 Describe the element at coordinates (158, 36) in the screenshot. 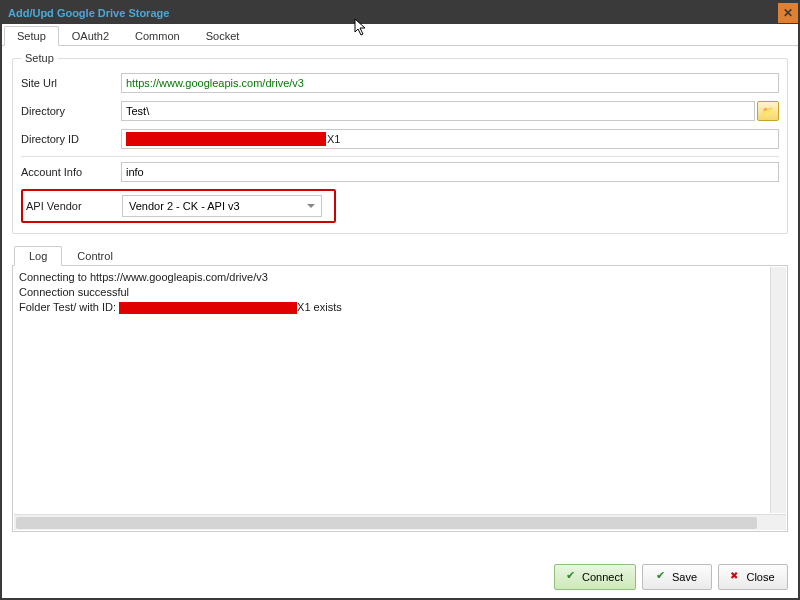

I see `tab-common: Common` at that location.